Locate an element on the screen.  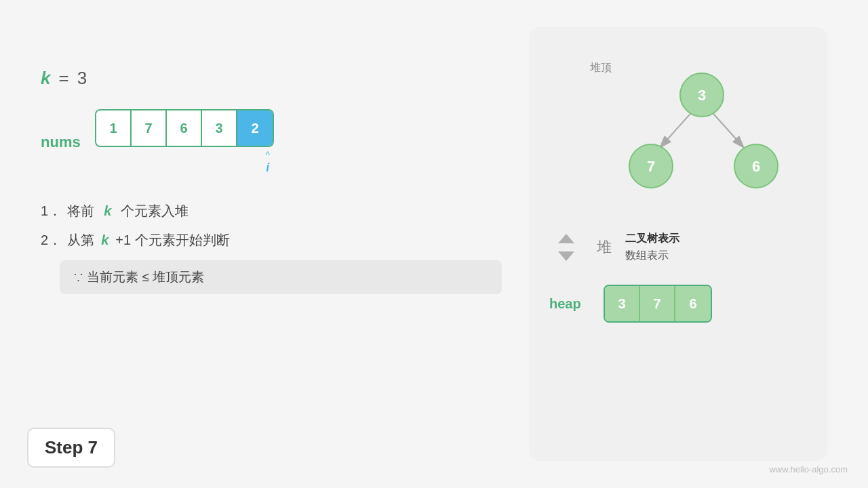
k-variable: k is located at coordinates (45, 79).